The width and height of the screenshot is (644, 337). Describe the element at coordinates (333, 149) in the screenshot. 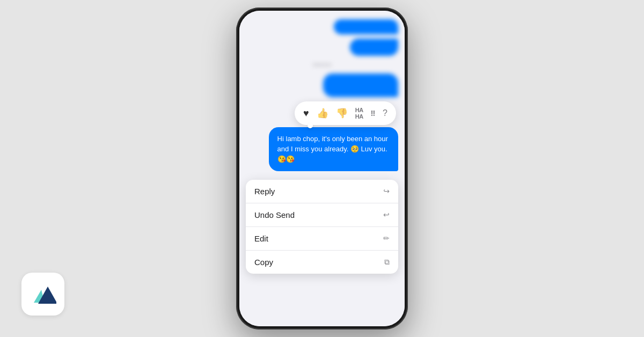

I see `active-message-text: Hi lamb chop, it's only been an hour and…` at that location.